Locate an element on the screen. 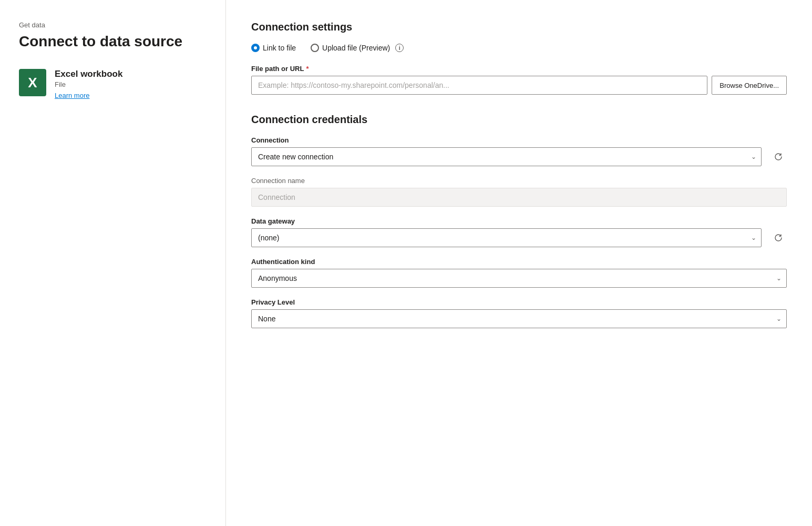 Image resolution: width=812 pixels, height=526 pixels. privacy-level-select: None is located at coordinates (519, 319).